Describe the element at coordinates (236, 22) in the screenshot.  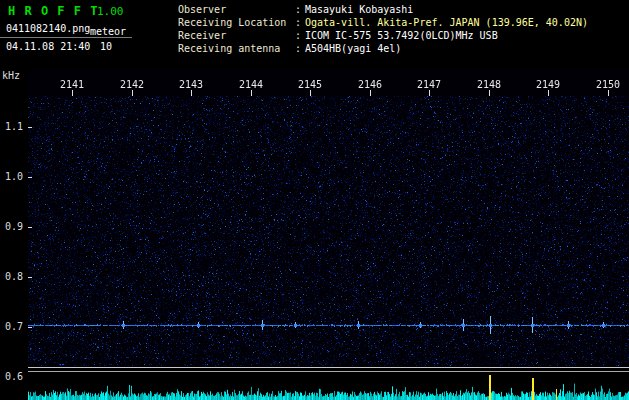
I see `info-label: Receiving Location` at that location.